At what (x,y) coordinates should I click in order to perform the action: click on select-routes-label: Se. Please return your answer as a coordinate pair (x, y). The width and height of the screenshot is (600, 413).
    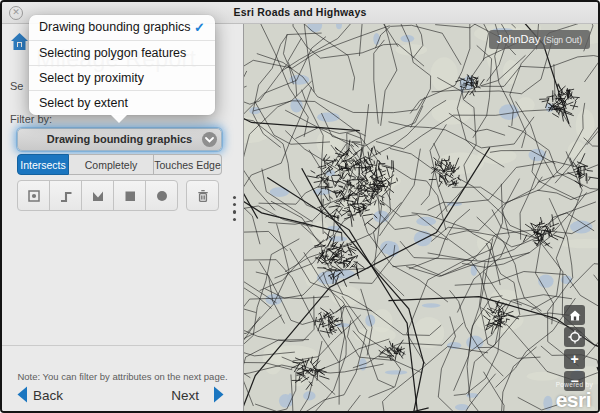
    Looking at the image, I should click on (16, 86).